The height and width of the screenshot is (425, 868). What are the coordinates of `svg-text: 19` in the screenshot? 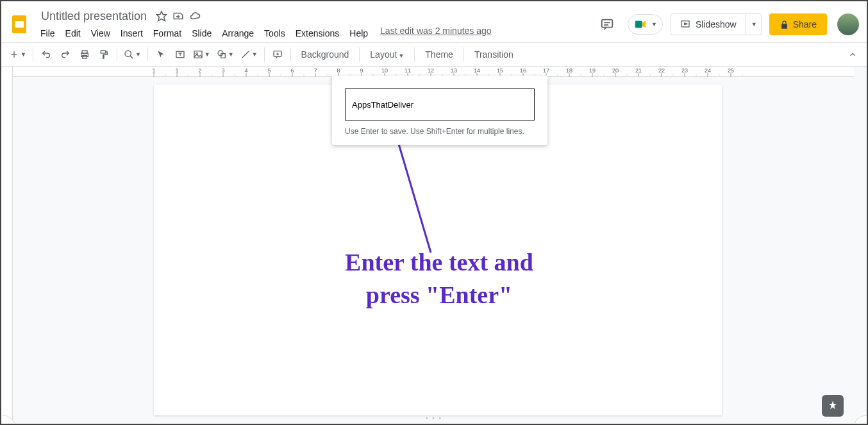 It's located at (592, 71).